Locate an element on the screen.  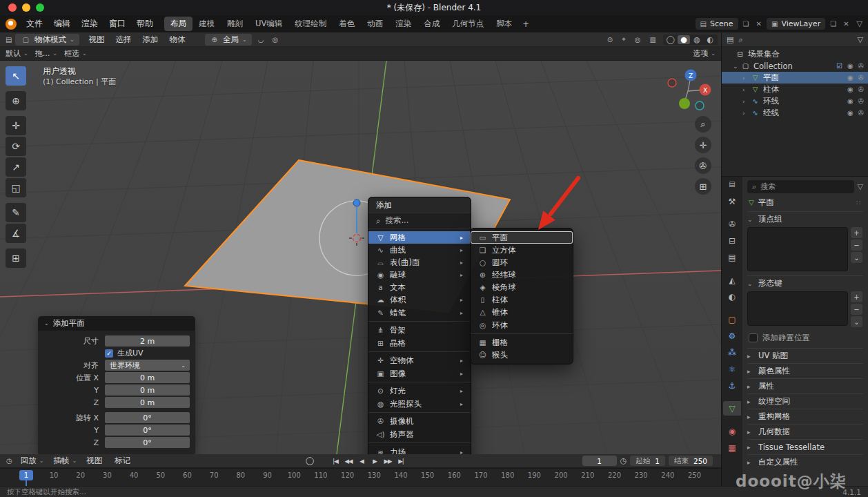
frame-number: 50 is located at coordinates (160, 475).